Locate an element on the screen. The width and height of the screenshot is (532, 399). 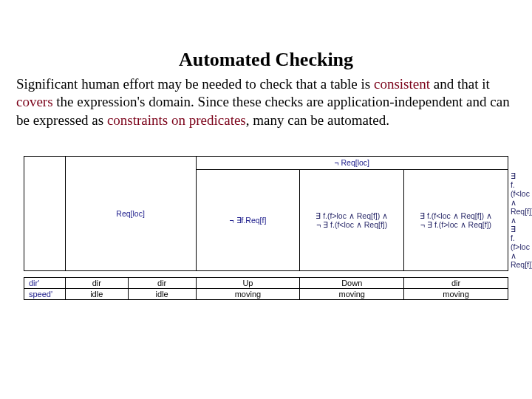
page-title: Automated Checking is located at coordinates (266, 60).